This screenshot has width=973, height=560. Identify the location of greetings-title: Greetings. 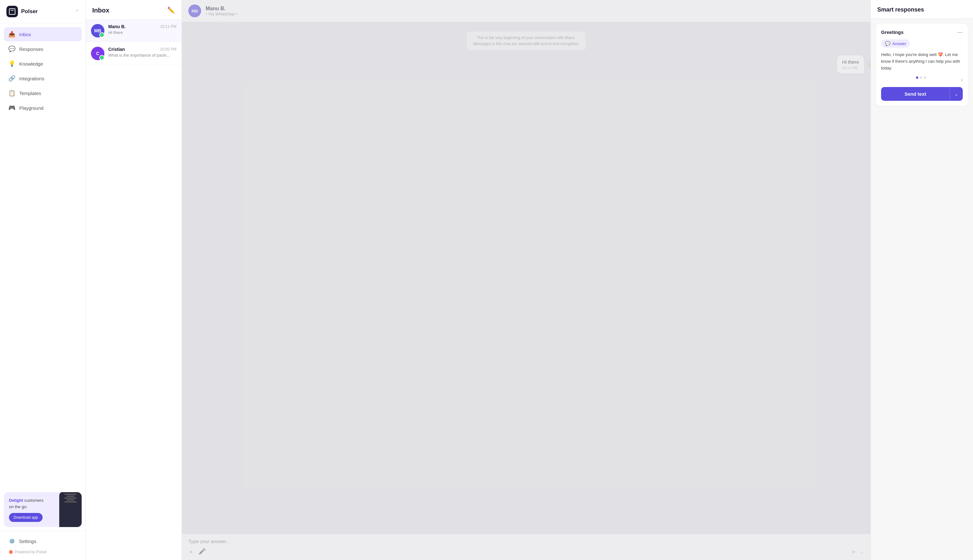
(892, 32).